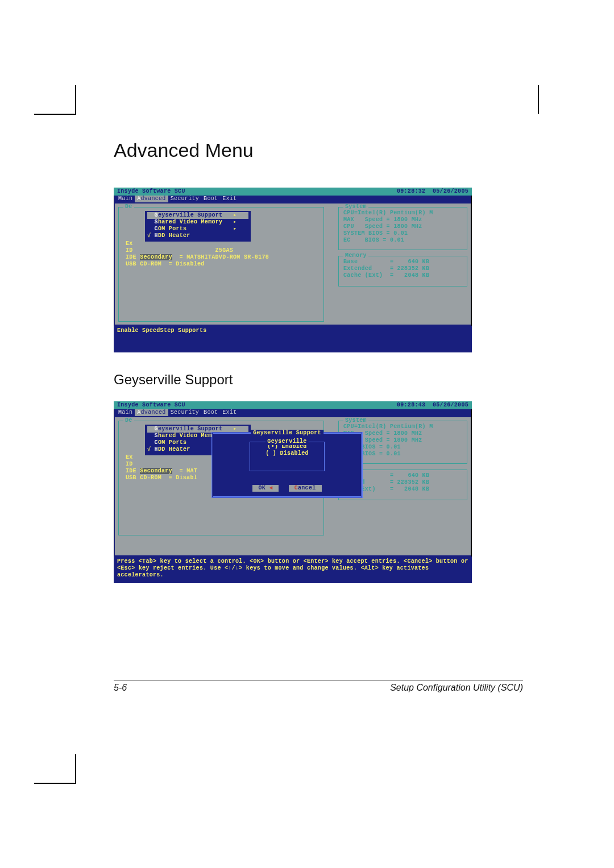 Image resolution: width=614 pixels, height=868 pixels. I want to click on radio-group-title: Geyserville, so click(287, 442).